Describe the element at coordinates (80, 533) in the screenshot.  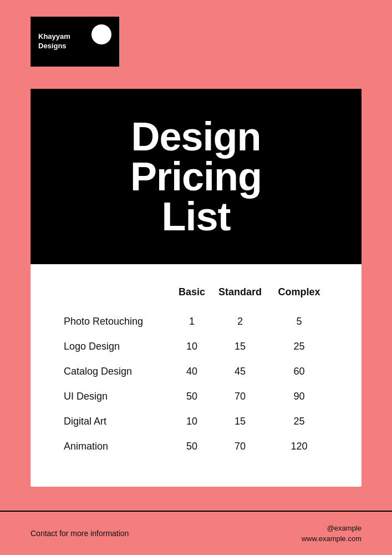
I see `footer-contact: Contact for more information` at that location.